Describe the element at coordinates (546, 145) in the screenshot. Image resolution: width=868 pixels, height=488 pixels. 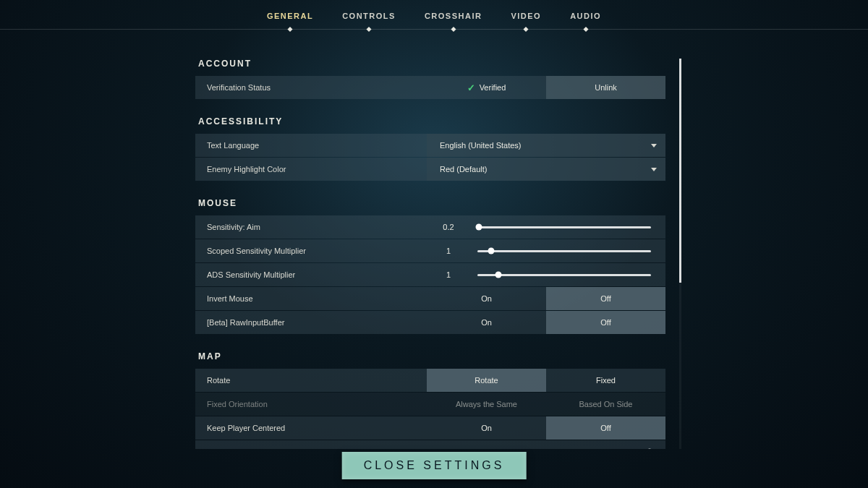
I see `dropdown-text-language: English (United States)` at that location.